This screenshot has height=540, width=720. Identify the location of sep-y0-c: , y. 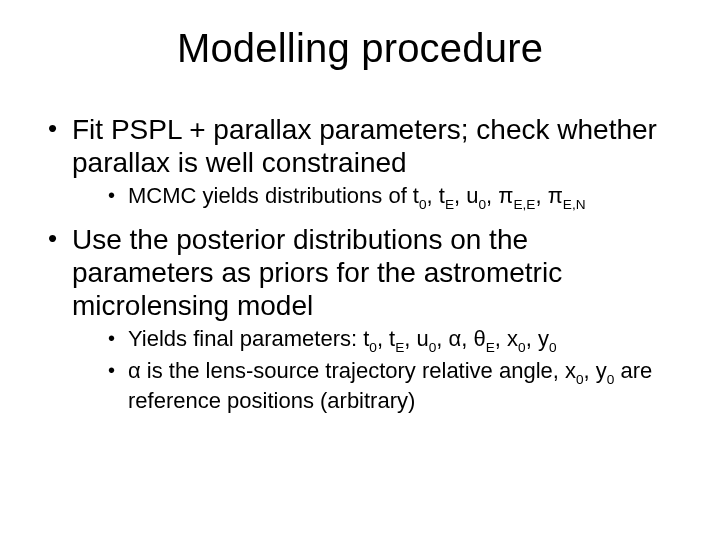
(596, 370).